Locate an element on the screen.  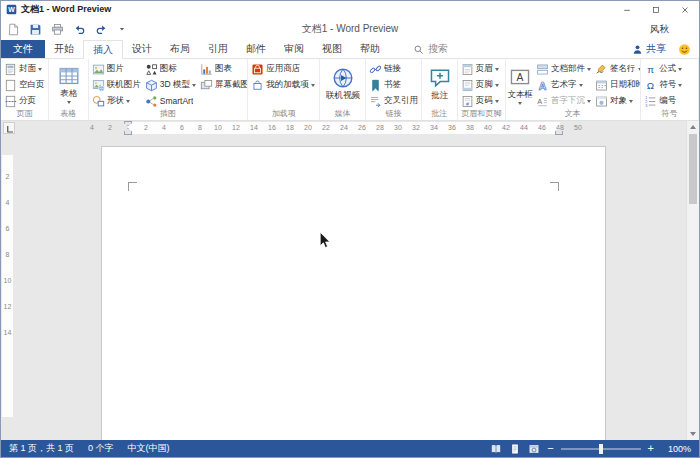
quick-parts-button: 文档部件 is located at coordinates (564, 69).